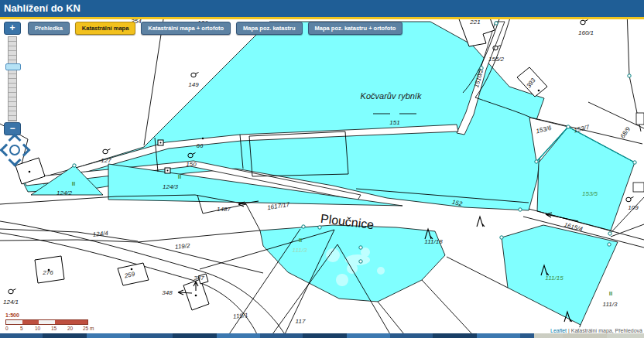 The height and width of the screenshot is (338, 644). I want to click on tab-prehledka: Přehledka, so click(49, 28).